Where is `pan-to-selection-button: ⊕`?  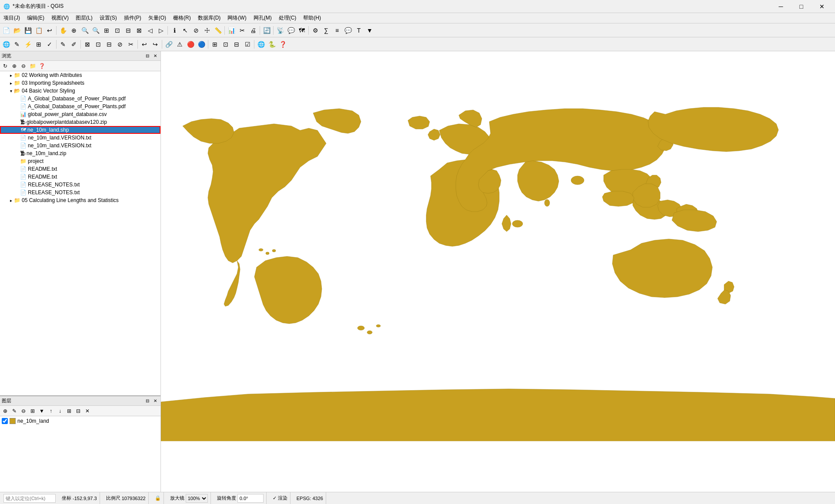 pan-to-selection-button: ⊕ is located at coordinates (74, 30).